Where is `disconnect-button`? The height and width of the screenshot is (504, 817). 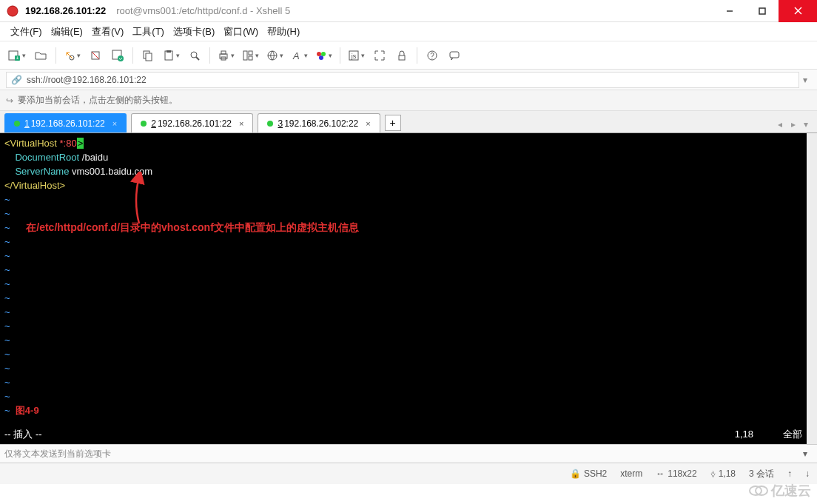 disconnect-button is located at coordinates (95, 56).